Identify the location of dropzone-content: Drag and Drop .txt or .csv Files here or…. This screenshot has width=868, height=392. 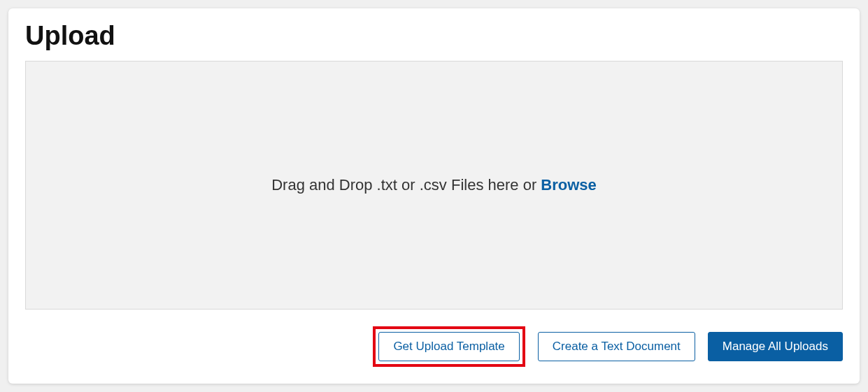
(434, 185).